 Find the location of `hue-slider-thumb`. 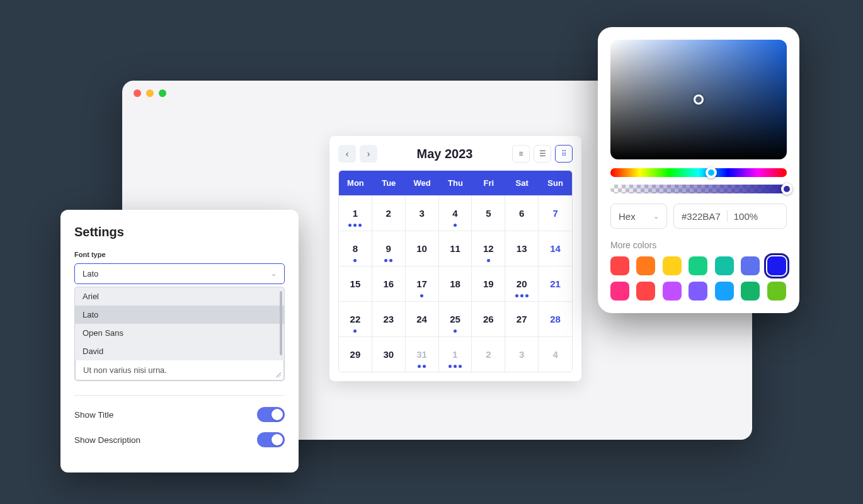

hue-slider-thumb is located at coordinates (711, 173).